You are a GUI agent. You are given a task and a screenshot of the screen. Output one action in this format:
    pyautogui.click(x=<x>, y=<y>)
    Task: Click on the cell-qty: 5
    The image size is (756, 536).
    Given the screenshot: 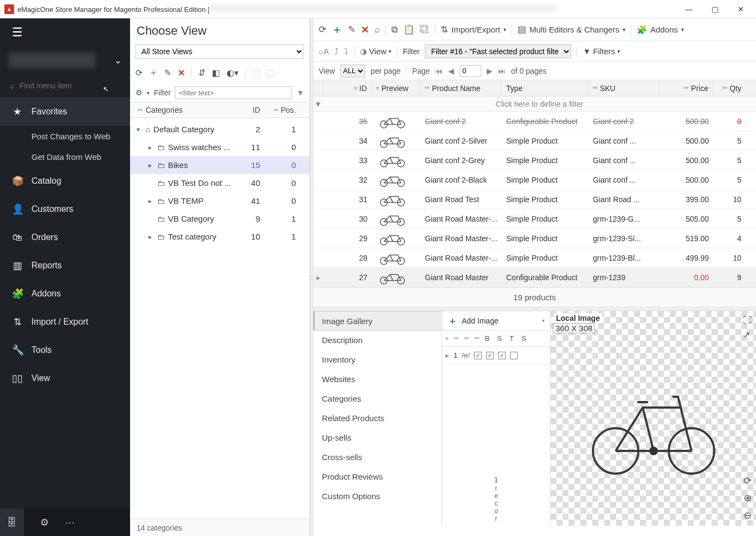 What is the action you would take?
    pyautogui.click(x=729, y=219)
    